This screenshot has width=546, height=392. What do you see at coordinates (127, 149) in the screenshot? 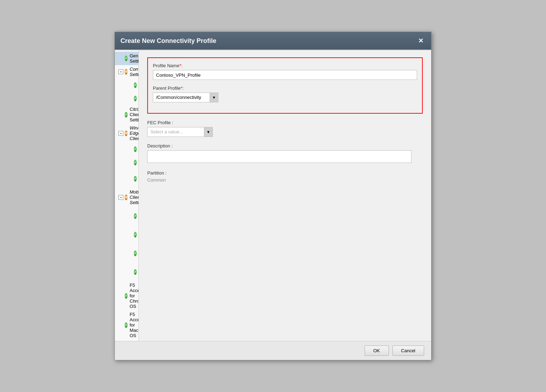
I see `sidebar-item-oauth-settings: ✓OAuth Settings` at bounding box center [127, 149].